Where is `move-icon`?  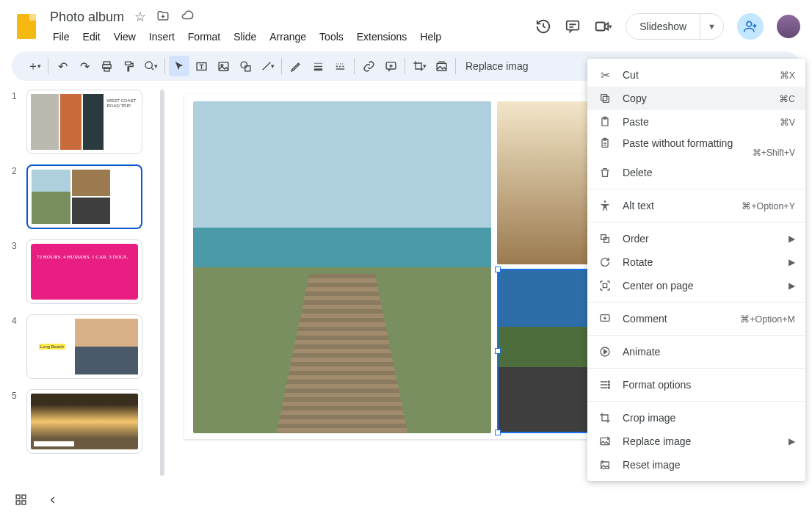
move-icon is located at coordinates (163, 17).